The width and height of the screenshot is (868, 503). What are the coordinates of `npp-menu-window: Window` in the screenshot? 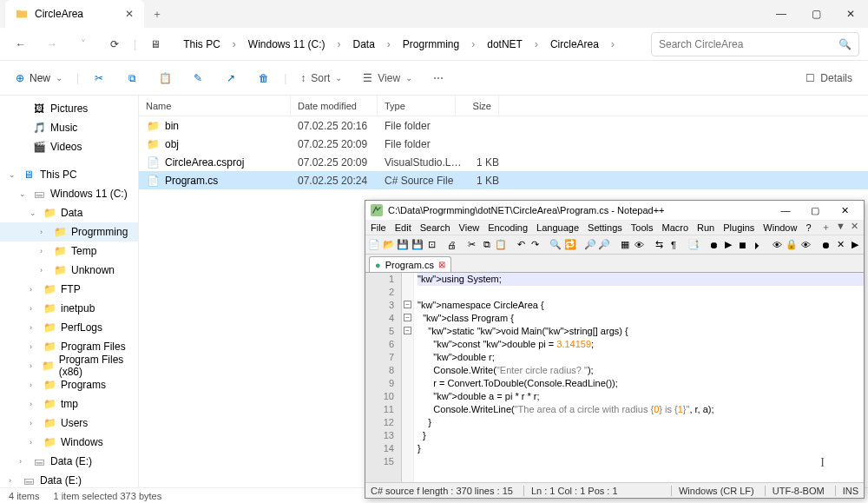 It's located at (779, 228).